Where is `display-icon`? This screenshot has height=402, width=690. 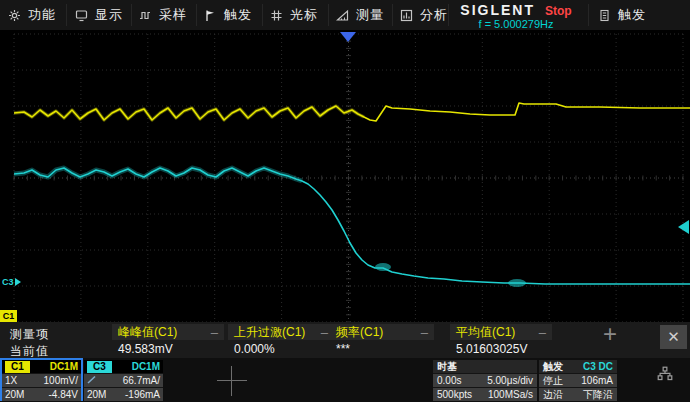 display-icon is located at coordinates (82, 16).